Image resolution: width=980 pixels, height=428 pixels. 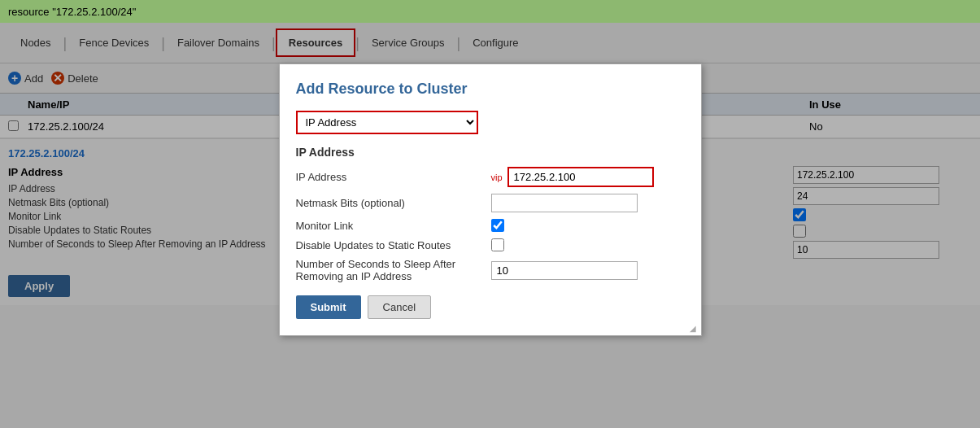 I want to click on form-row-disable: Disable Updates to Static Routes, so click(x=490, y=245).